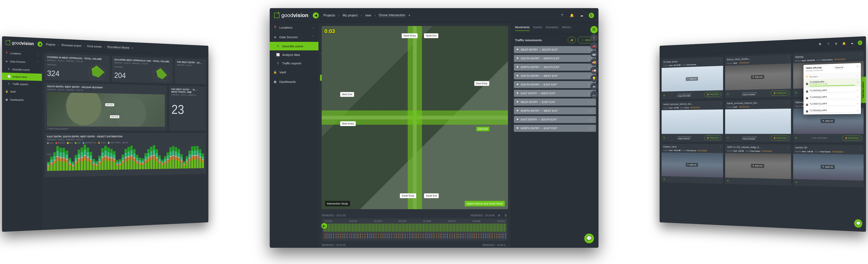 The width and height of the screenshot is (868, 264). What do you see at coordinates (482, 84) in the screenshot?
I see `lbl-east-entry: East Entry` at bounding box center [482, 84].